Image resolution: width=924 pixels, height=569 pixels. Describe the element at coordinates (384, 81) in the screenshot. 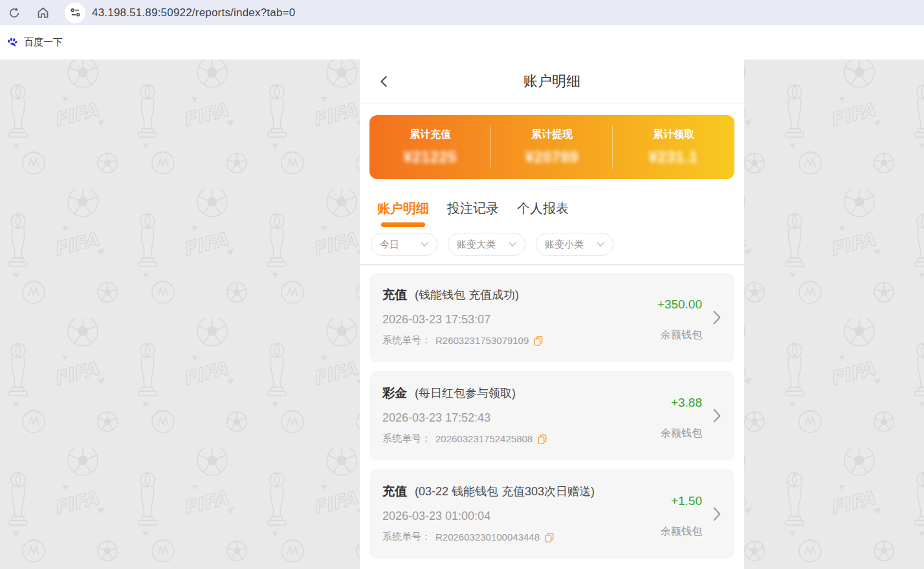

I see `back-button` at that location.